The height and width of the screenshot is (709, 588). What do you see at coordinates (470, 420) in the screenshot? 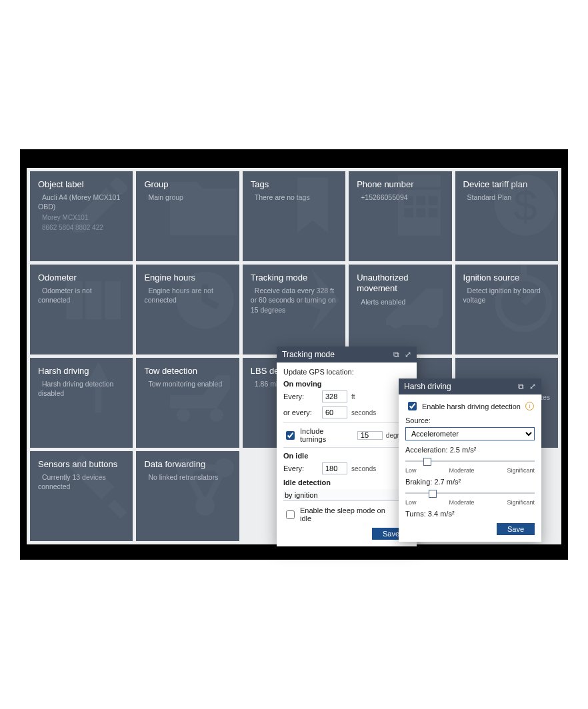
I see `source-label: Source:` at bounding box center [470, 420].